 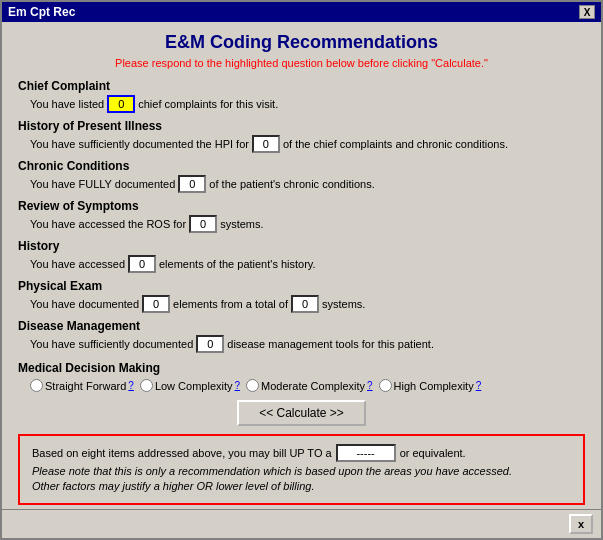 I want to click on mdm-option-high: High Complexity ?, so click(x=430, y=386).